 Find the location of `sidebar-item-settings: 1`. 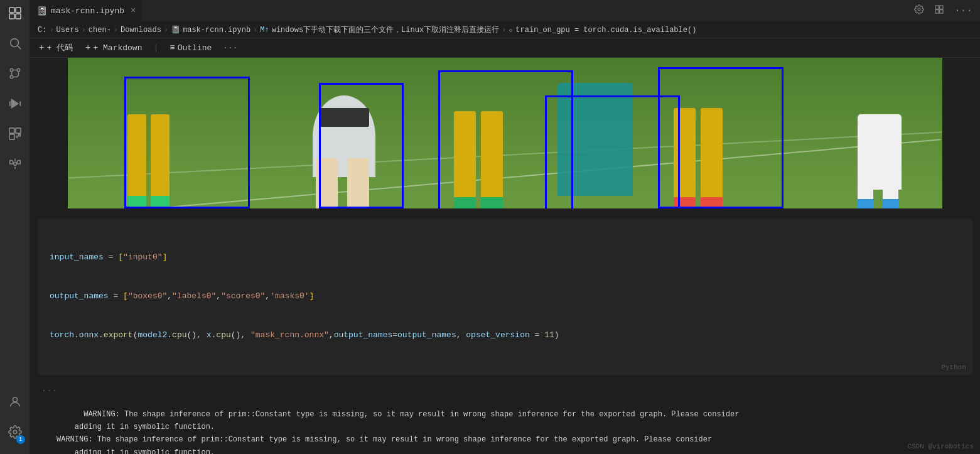

sidebar-item-settings: 1 is located at coordinates (15, 434).